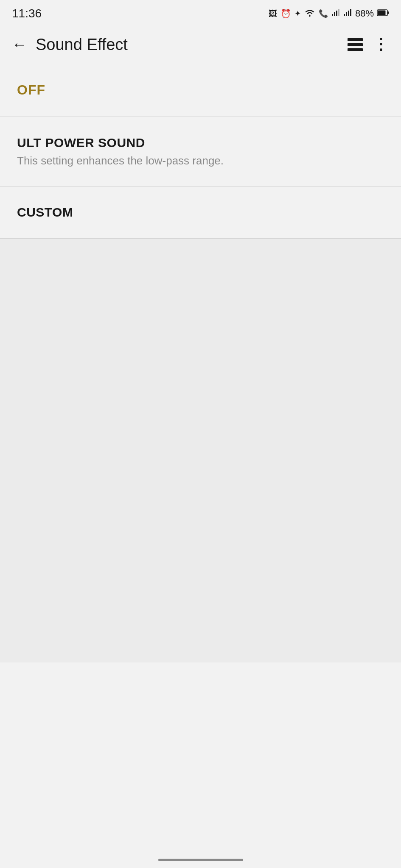  I want to click on back-button: ←, so click(20, 45).